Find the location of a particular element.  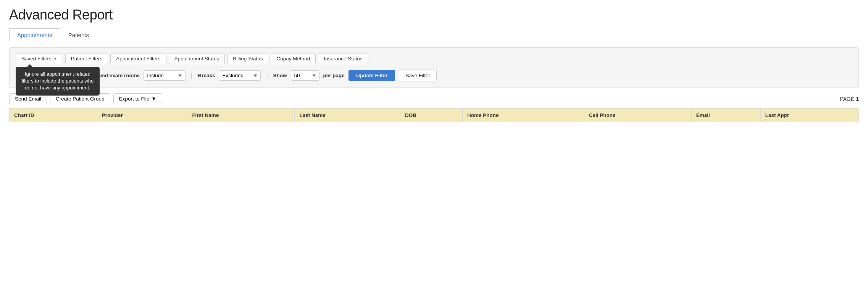

patient-filters-label: Patient Filters is located at coordinates (87, 59).